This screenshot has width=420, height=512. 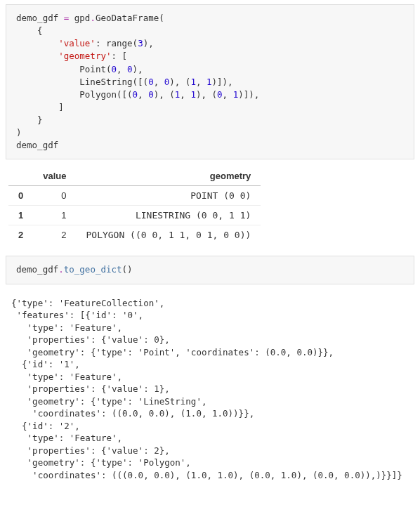 What do you see at coordinates (135, 196) in the screenshot?
I see `table-row: 0 0 POINT (0 0)` at bounding box center [135, 196].